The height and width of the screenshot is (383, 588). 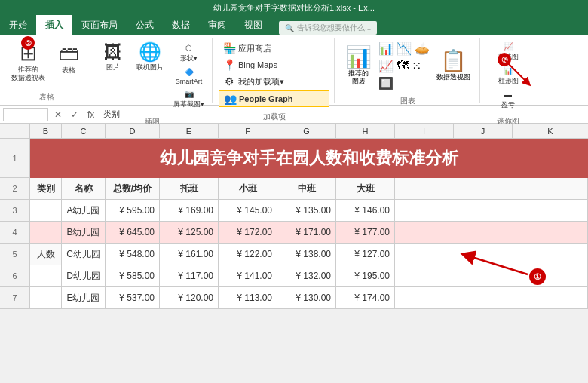 What do you see at coordinates (69, 54) in the screenshot?
I see `table-icon: 🗃` at bounding box center [69, 54].